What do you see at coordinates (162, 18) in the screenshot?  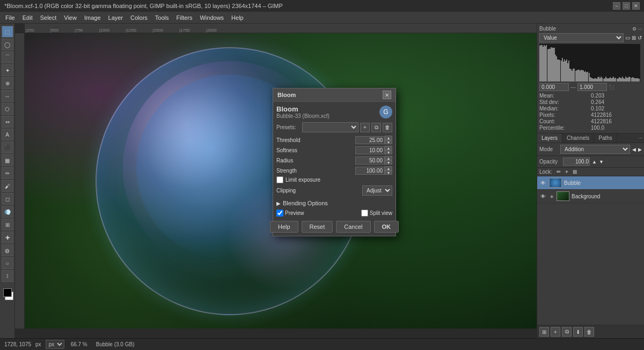 I see `menu-tools: Tools` at bounding box center [162, 18].